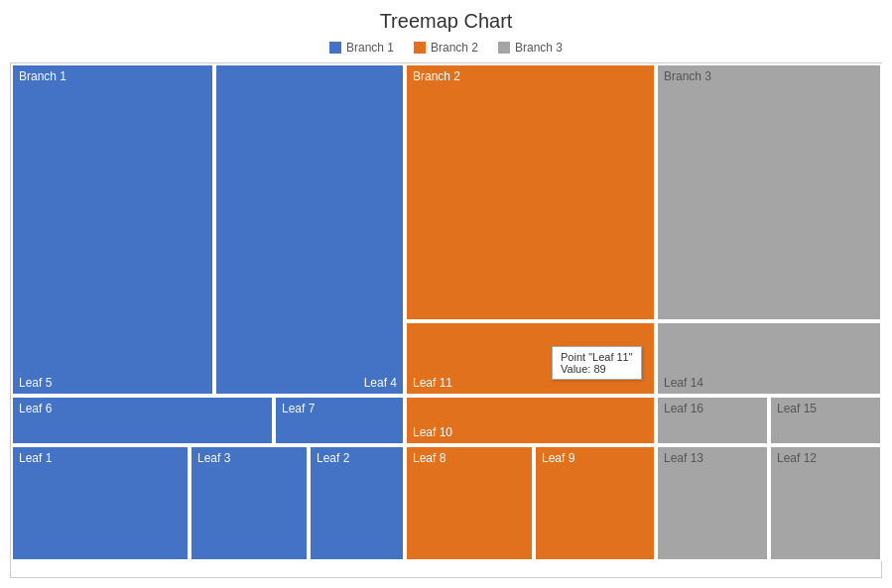 This screenshot has width=892, height=588. I want to click on chart-title: Treemap Chart, so click(446, 22).